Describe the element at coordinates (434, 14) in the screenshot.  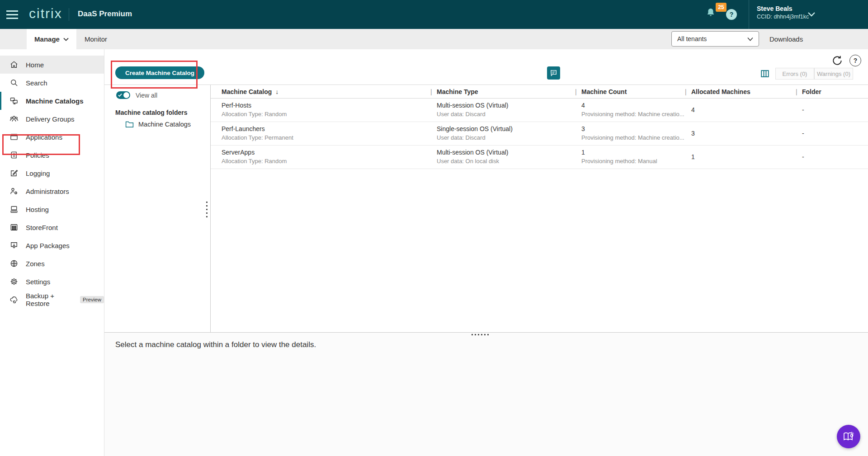
I see `app-header: citrix DaaS Premium 25 ? Steve Beals CCI…` at that location.